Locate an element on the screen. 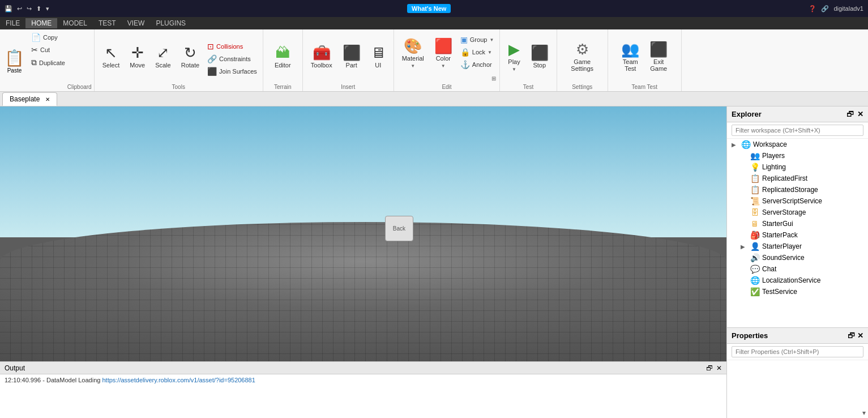 The image size is (868, 418). toolbox-button: 🧰 Toolbox is located at coordinates (322, 57).